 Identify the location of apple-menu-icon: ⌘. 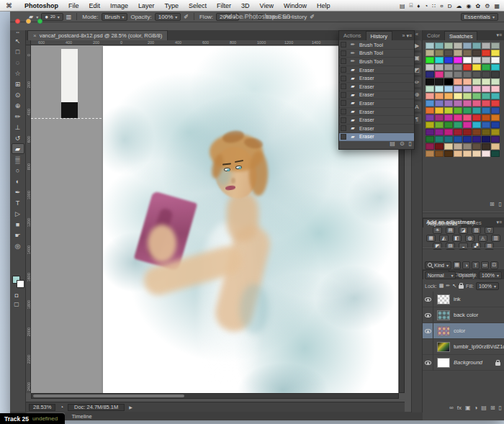
(9, 6).